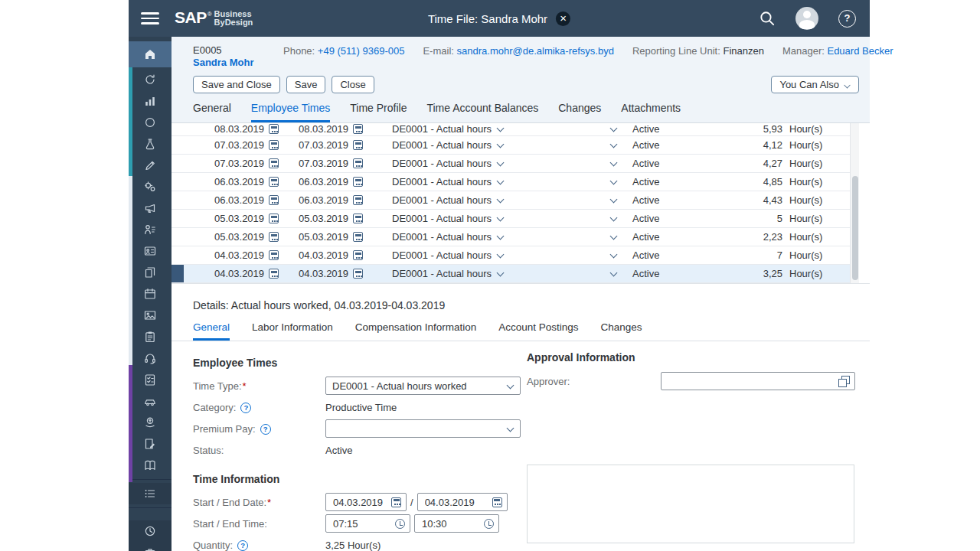 This screenshot has width=980, height=551. I want to click on close-file-icon, so click(564, 18).